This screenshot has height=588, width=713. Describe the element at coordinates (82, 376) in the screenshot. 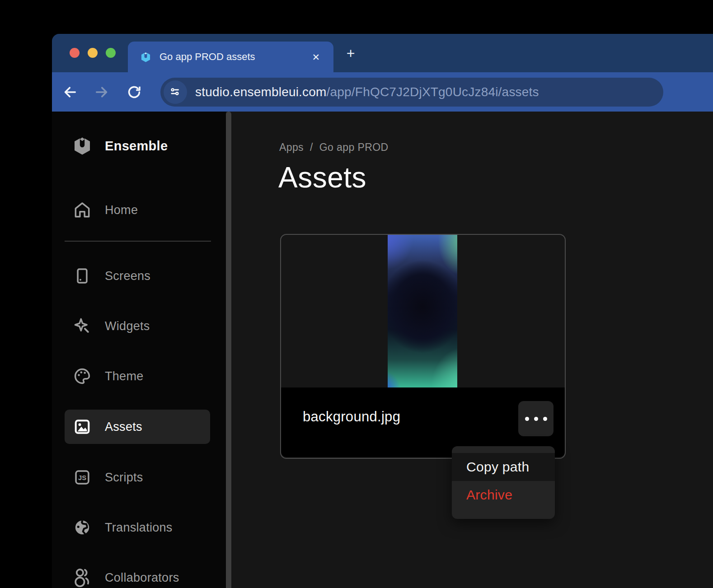

I see `theme-icon` at that location.